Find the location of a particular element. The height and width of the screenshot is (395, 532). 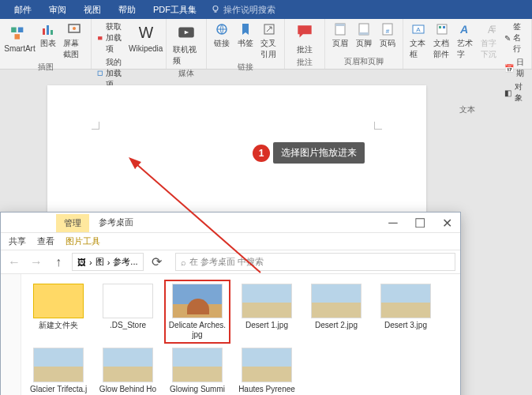

tab-picture-tools: 图片工具 is located at coordinates (83, 242).